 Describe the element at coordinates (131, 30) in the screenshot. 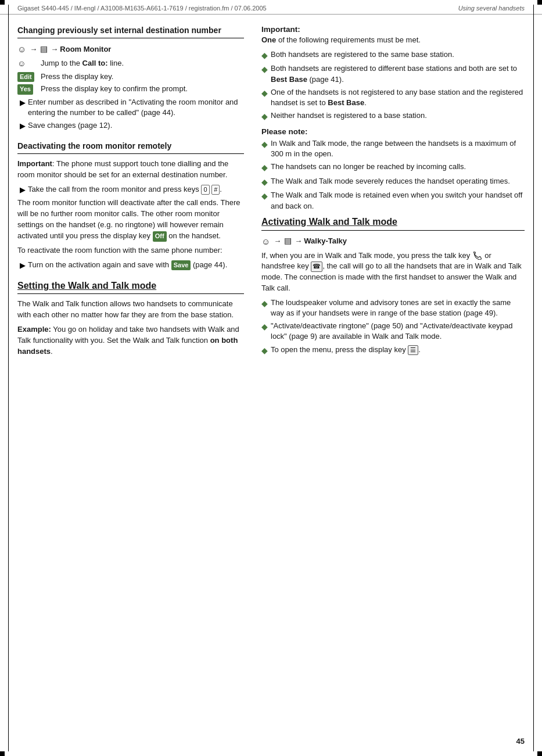

I see `section1-title: Changing previously set internal destina…` at that location.